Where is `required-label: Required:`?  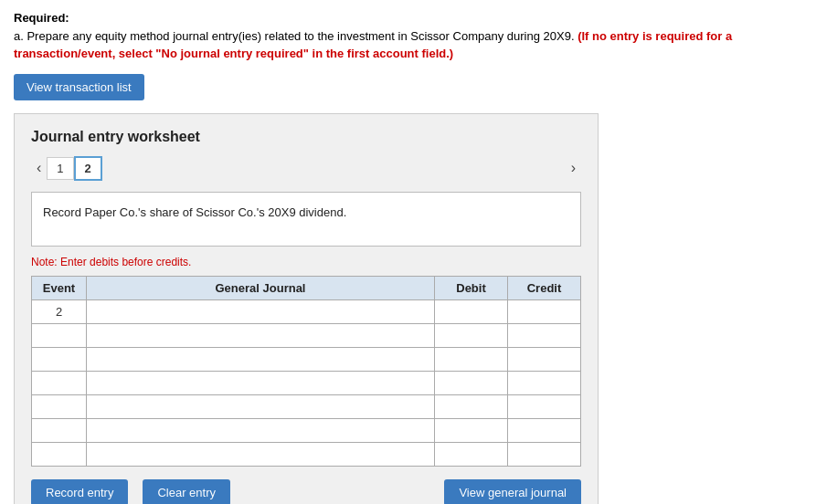
required-label: Required: is located at coordinates (42, 18).